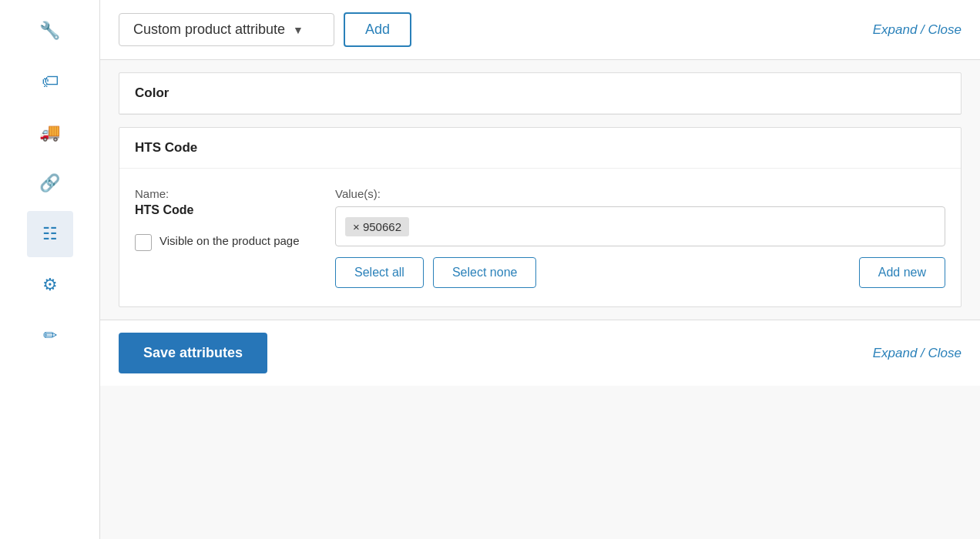 This screenshot has height=539, width=980. What do you see at coordinates (540, 148) in the screenshot?
I see `hts-section-header: HTS Code` at bounding box center [540, 148].